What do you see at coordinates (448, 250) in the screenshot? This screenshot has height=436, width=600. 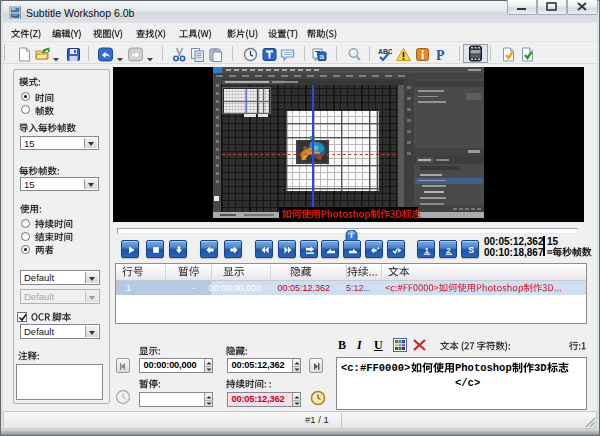 I see `svg-text: 2` at bounding box center [448, 250].